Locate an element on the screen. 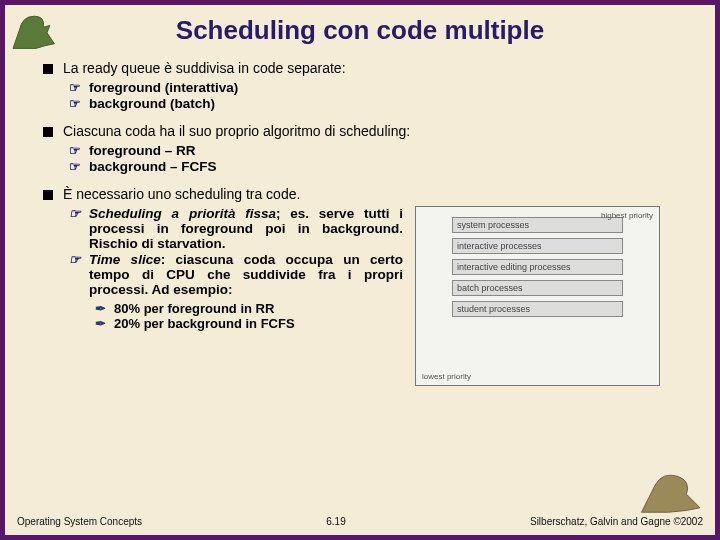 This screenshot has height=540, width=720. bullet-2-text: Ciascuna coda ha il suo proprio algoritm… is located at coordinates (236, 131).